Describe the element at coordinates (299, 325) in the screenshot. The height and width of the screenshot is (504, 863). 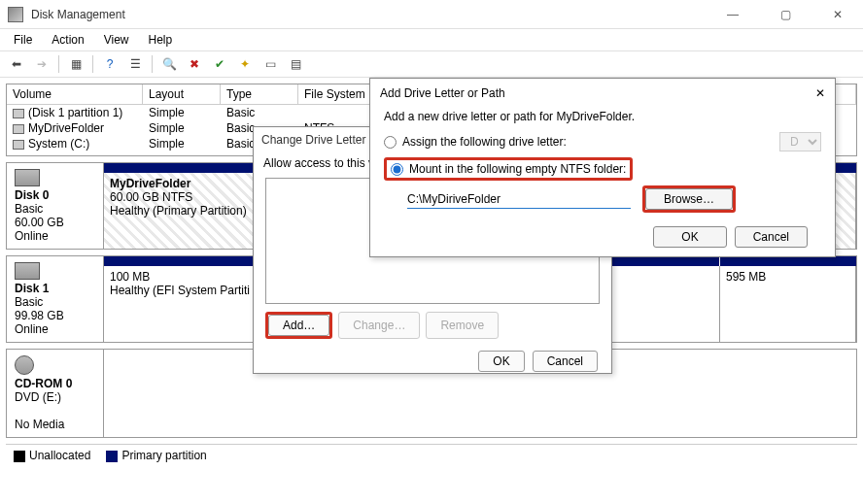
I see `add-button: Add…` at that location.